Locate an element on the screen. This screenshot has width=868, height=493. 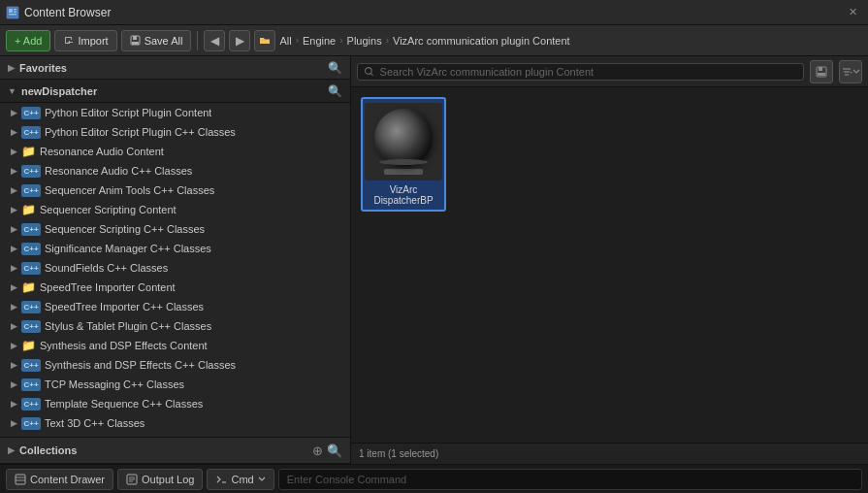
nav-folder-button is located at coordinates (265, 41).